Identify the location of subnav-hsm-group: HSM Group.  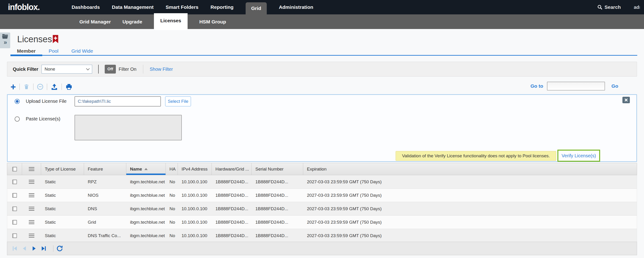
(212, 22).